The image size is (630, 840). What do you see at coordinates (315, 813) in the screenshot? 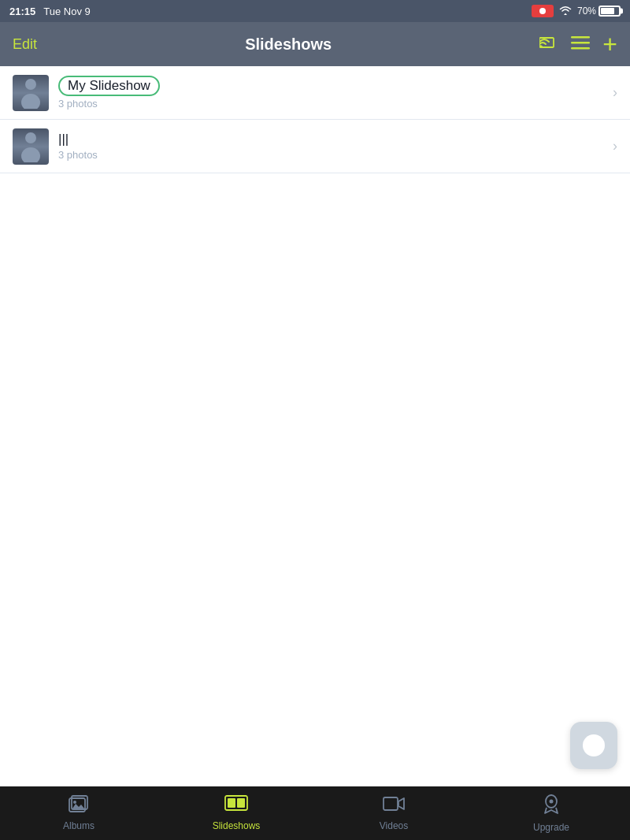
I see `tab-bar: Albums Slideshows Videos` at bounding box center [315, 813].